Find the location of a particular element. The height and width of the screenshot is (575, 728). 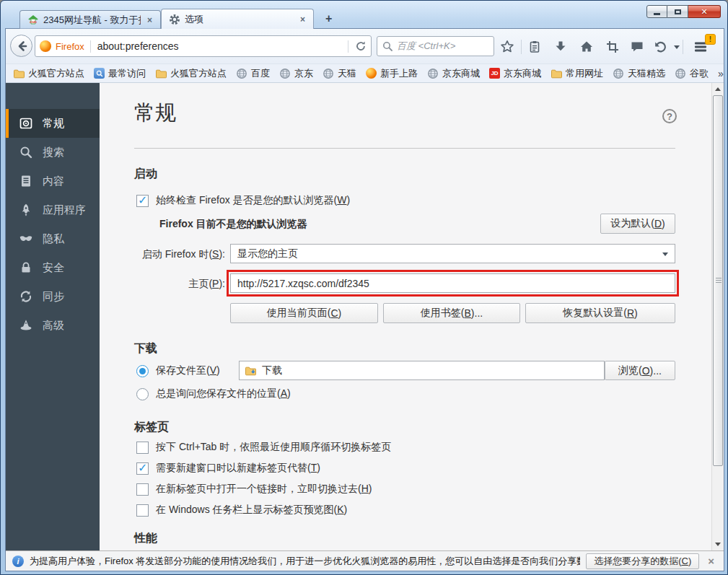

undo-button is located at coordinates (660, 47).